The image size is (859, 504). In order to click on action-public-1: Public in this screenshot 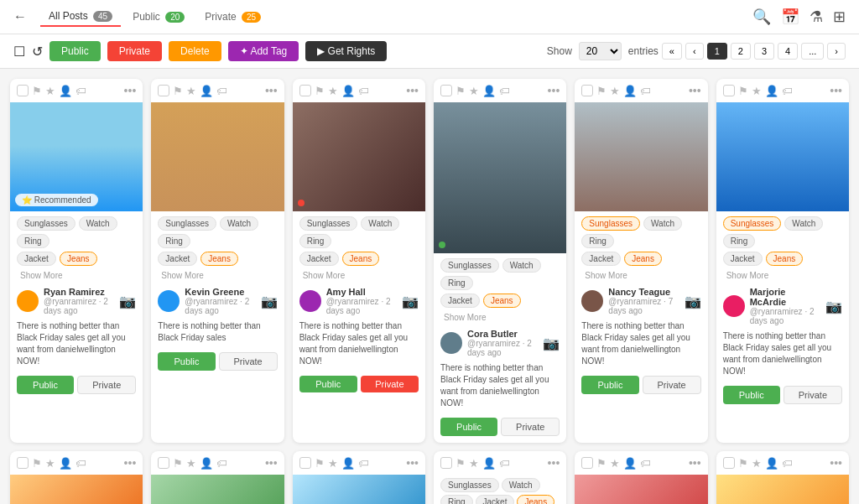, I will do `click(45, 385)`.